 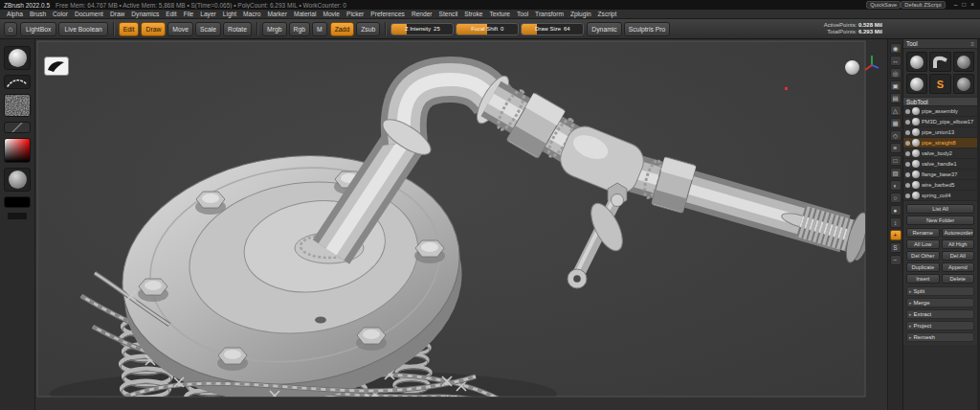 I want to click on subtool-section-bar: ▸Extract, so click(x=940, y=314).